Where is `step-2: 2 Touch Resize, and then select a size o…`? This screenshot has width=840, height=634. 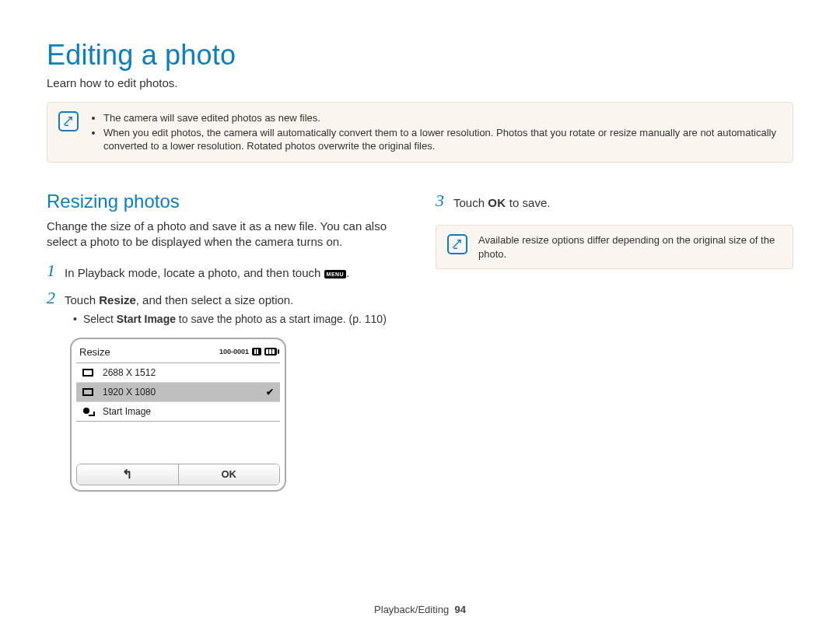
step-2: 2 Touch Resize, and then select a size o… is located at coordinates (226, 299).